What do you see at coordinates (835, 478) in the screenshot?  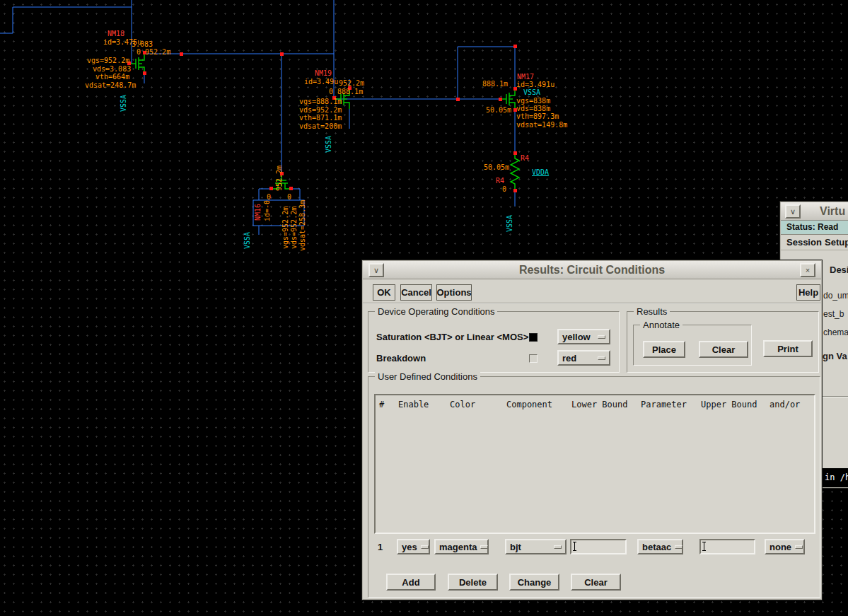 I see `console-strip: in /ho` at bounding box center [835, 478].